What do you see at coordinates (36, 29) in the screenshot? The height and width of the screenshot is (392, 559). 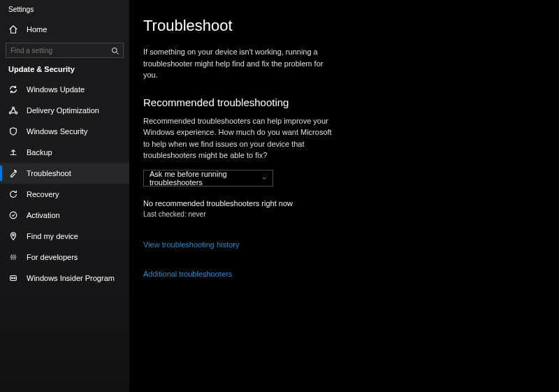 I see `home-label: Home` at bounding box center [36, 29].